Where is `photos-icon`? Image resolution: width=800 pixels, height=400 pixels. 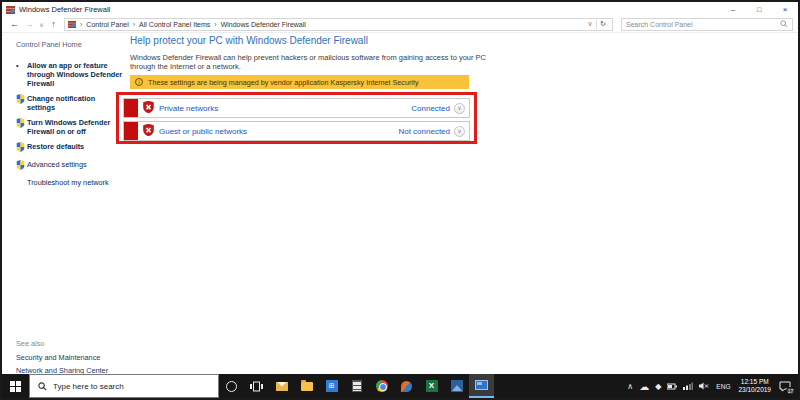
photos-icon is located at coordinates (457, 386).